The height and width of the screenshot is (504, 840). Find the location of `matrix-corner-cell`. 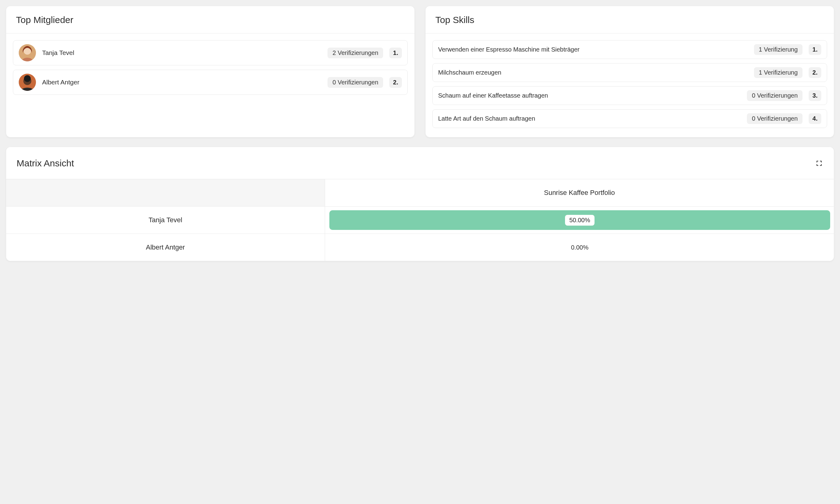

matrix-corner-cell is located at coordinates (165, 193).